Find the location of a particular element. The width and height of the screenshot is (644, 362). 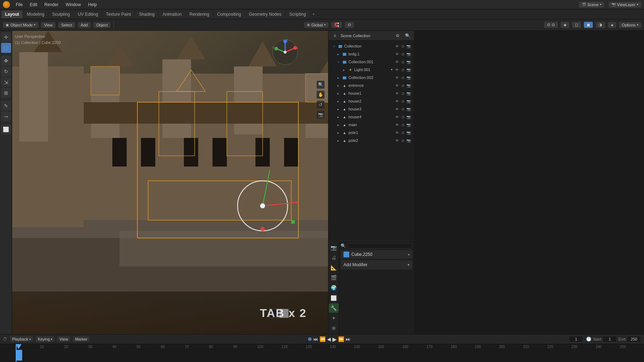

menu-edit: Edit is located at coordinates (34, 5).